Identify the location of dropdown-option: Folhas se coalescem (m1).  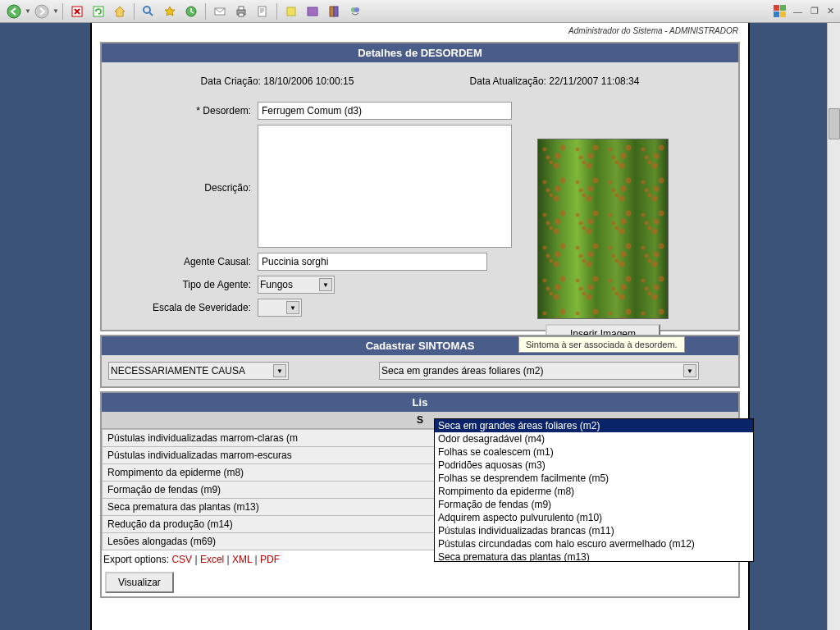
(594, 452).